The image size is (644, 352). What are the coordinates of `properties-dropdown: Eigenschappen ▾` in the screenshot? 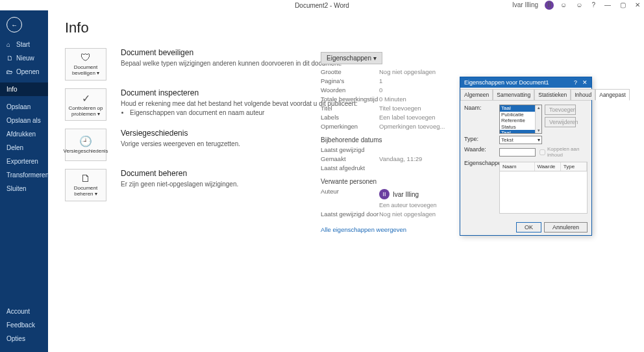 It's located at (352, 58).